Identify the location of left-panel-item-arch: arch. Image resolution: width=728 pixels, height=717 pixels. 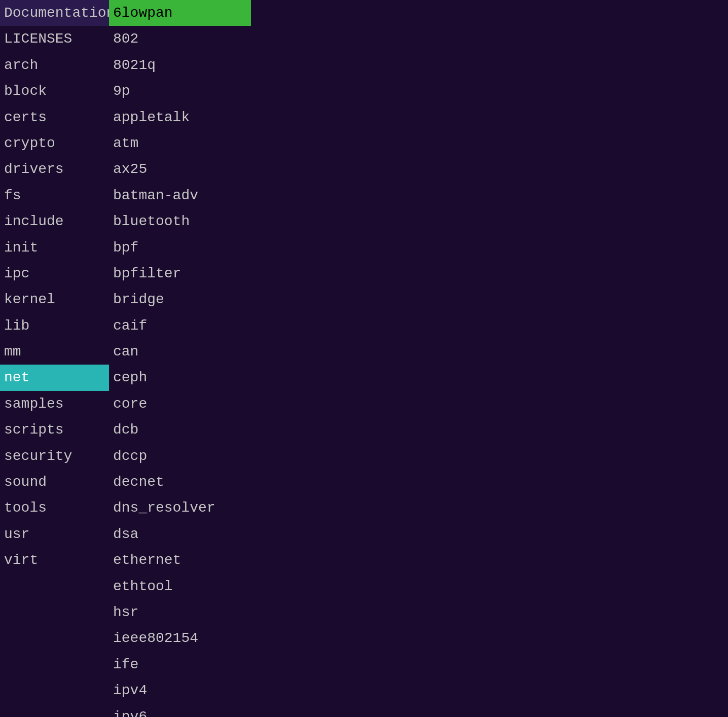
(55, 65).